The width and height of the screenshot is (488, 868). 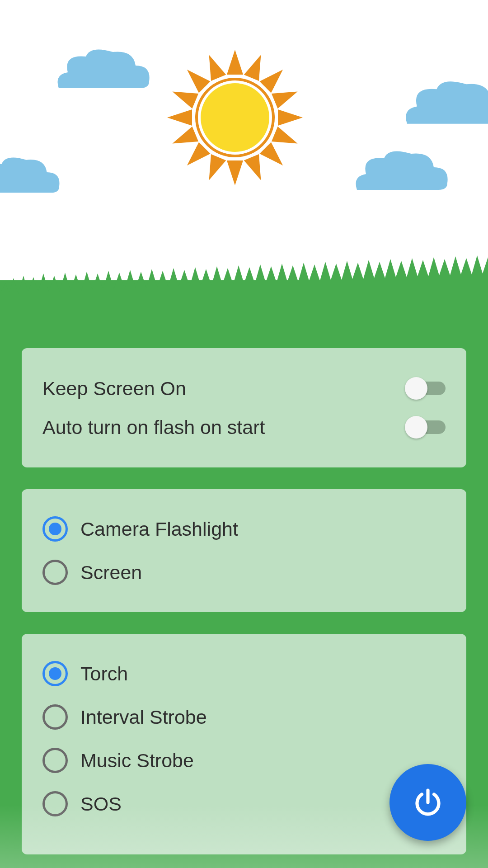 I want to click on radio-screen: Screen, so click(x=244, y=572).